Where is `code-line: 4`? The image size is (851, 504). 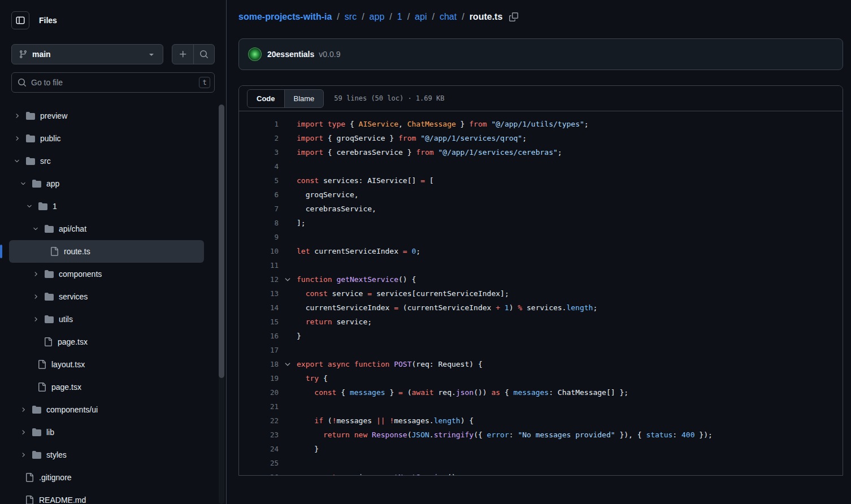 code-line: 4 is located at coordinates (541, 166).